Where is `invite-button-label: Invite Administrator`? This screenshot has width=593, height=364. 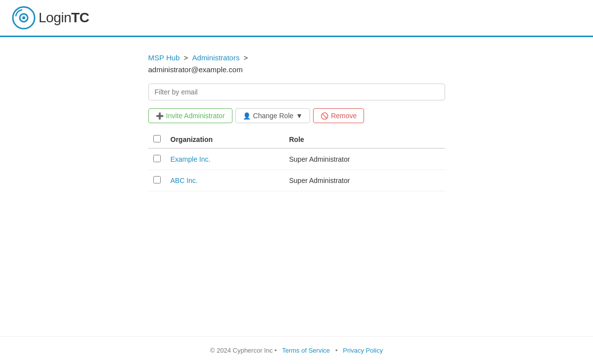
invite-button-label: Invite Administrator is located at coordinates (196, 116).